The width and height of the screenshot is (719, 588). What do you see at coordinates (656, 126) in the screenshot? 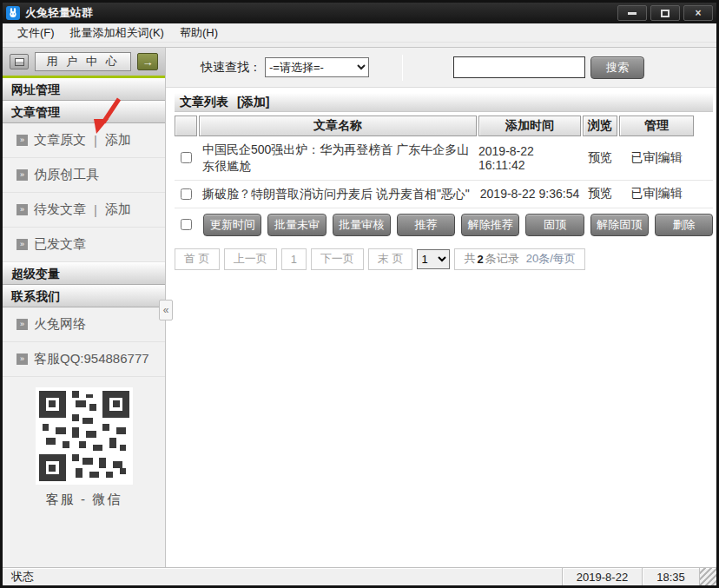
I see `header-manage: 管理` at bounding box center [656, 126].